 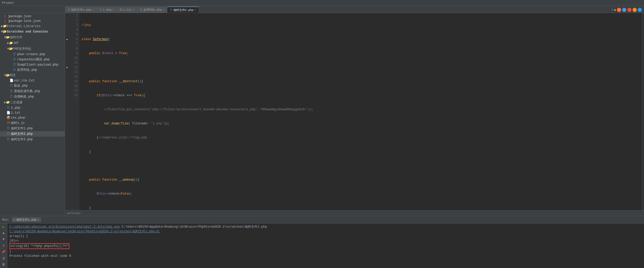 I want to click on editor-breadcrumb: Saferman, so click(x=354, y=213).